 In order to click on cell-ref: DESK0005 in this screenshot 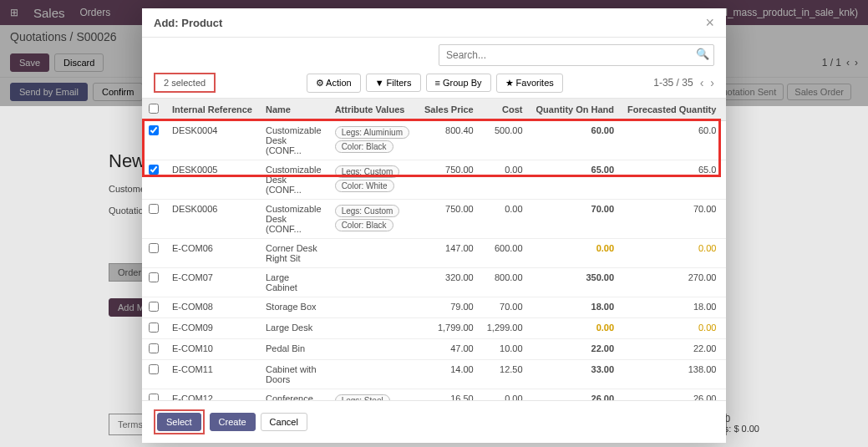, I will do `click(212, 180)`.